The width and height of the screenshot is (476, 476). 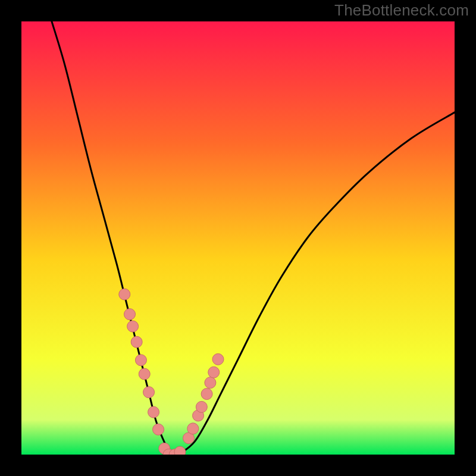 I want to click on watermark-text: TheBottleneck.com, so click(x=402, y=11).